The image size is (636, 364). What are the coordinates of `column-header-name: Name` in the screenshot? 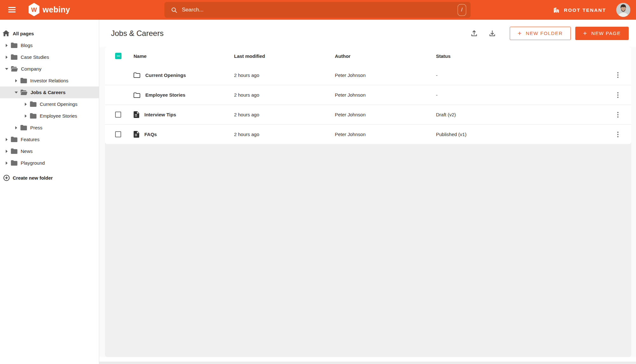 It's located at (140, 56).